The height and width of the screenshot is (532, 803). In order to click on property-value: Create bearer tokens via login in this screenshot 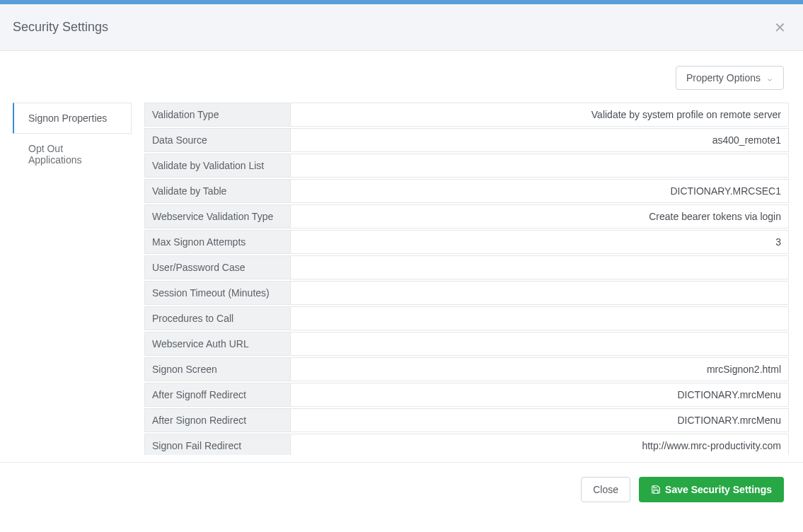, I will do `click(539, 216)`.